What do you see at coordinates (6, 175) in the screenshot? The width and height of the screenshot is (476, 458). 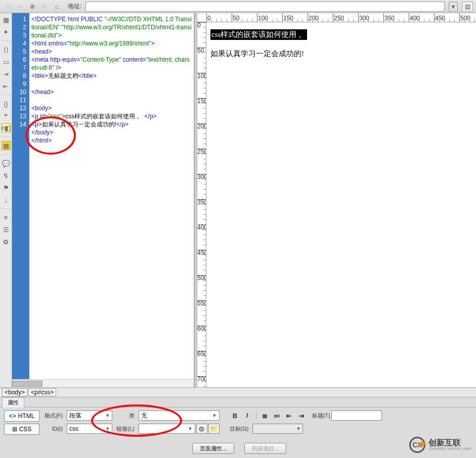 I see `tool-link-icon: ↯` at bounding box center [6, 175].